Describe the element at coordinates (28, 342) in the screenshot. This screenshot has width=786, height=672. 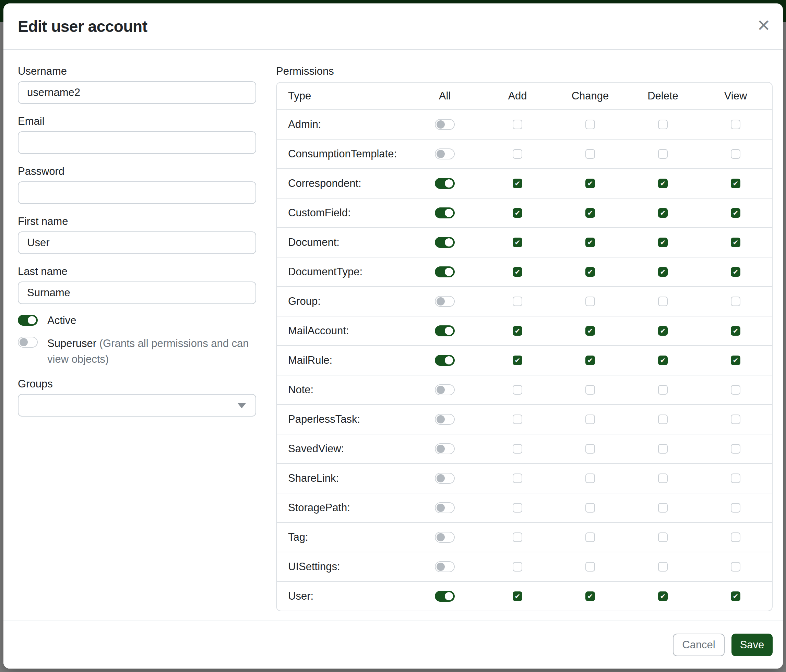
I see `superuser-toggle` at that location.